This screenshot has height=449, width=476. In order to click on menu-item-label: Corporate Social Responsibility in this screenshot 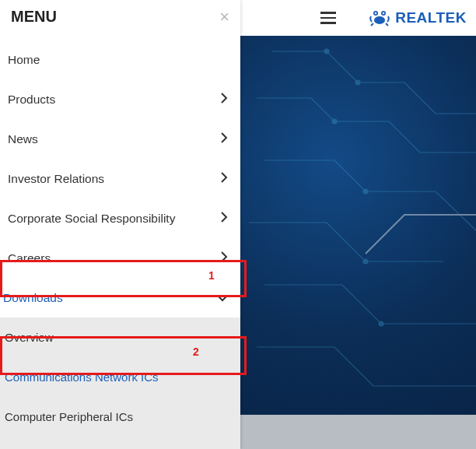, I will do `click(92, 219)`.